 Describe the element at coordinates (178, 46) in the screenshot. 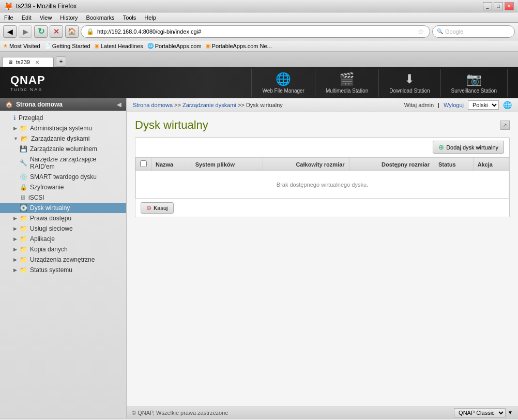

I see `bookmark-label: PortableApps.com` at that location.